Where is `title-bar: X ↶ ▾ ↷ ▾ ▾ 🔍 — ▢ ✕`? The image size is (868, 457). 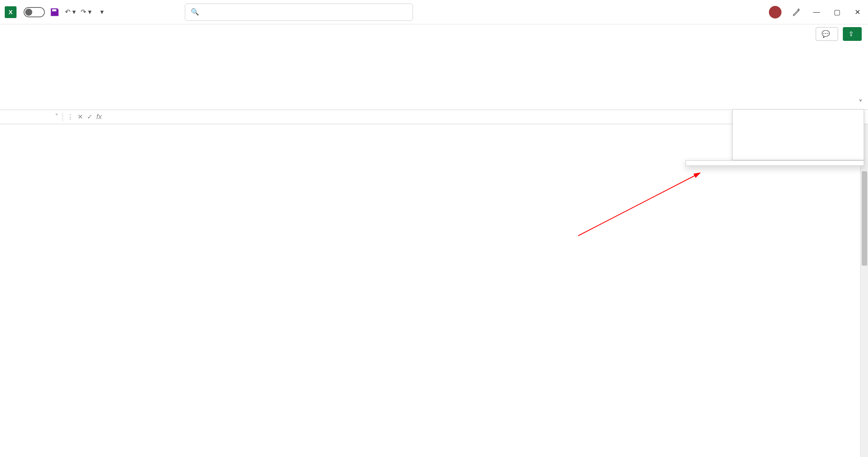
title-bar: X ↶ ▾ ↷ ▾ ▾ 🔍 — ▢ ✕ is located at coordinates (434, 12).